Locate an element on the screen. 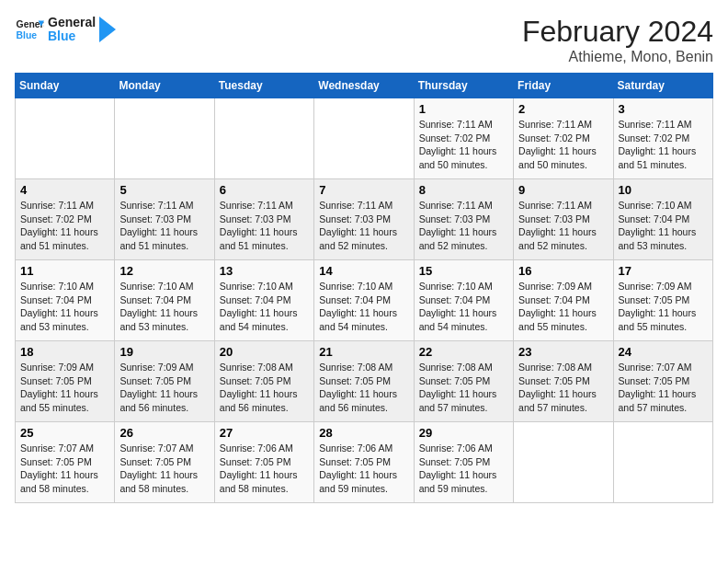 This screenshot has width=728, height=563. day-number: 19 is located at coordinates (164, 351).